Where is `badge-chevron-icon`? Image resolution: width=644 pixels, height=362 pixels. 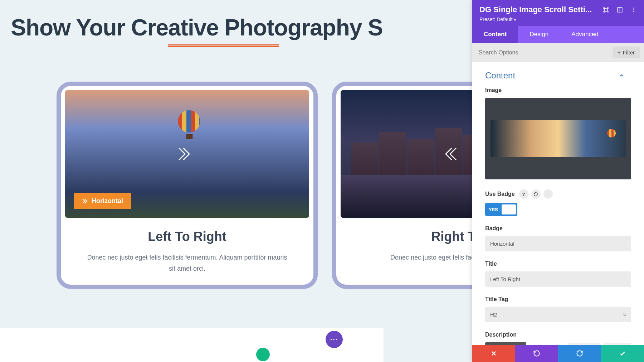
badge-chevron-icon is located at coordinates (85, 201).